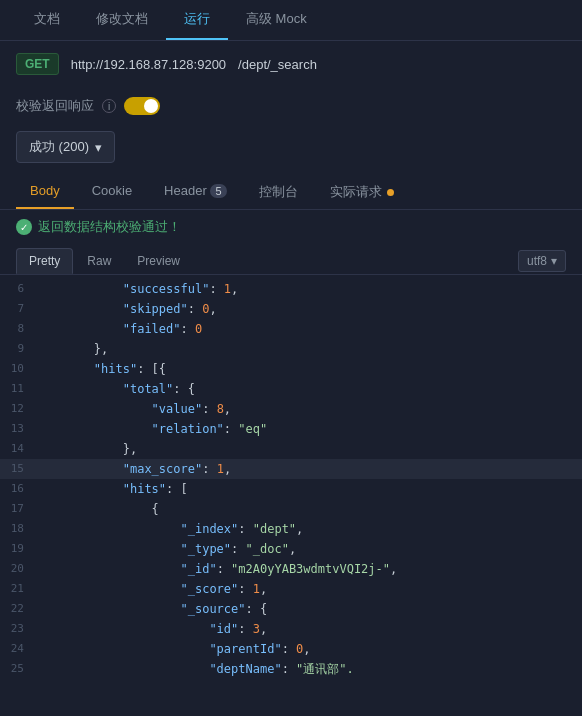  Describe the element at coordinates (291, 64) in the screenshot. I see `url-bar: GET http://192.168.87.128:9200 /dept/_se…` at that location.